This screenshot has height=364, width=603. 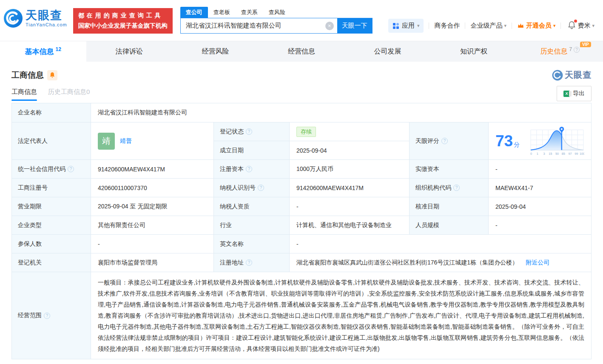 What do you see at coordinates (129, 51) in the screenshot?
I see `tab-legal-proceedings: 法律诉讼` at bounding box center [129, 51].